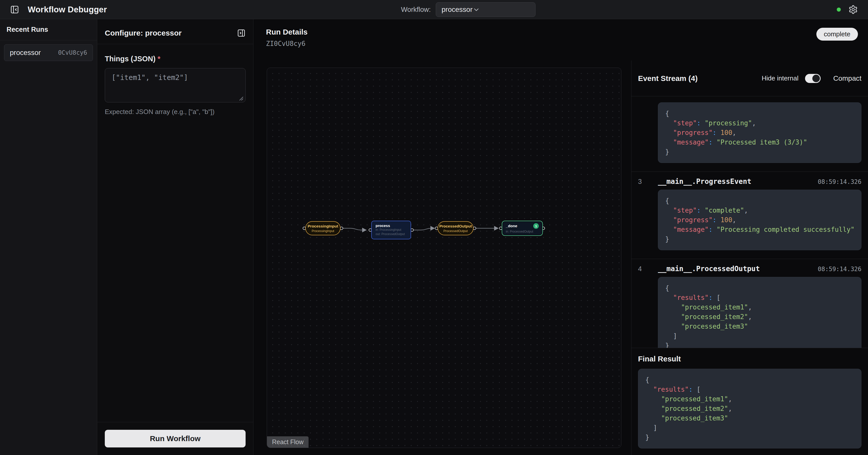 Image resolution: width=868 pixels, height=455 pixels. What do you see at coordinates (750, 303) in the screenshot?
I see `event-item: 4 __main__.ProcessedOutput 08:59:14.326 …` at bounding box center [750, 303].